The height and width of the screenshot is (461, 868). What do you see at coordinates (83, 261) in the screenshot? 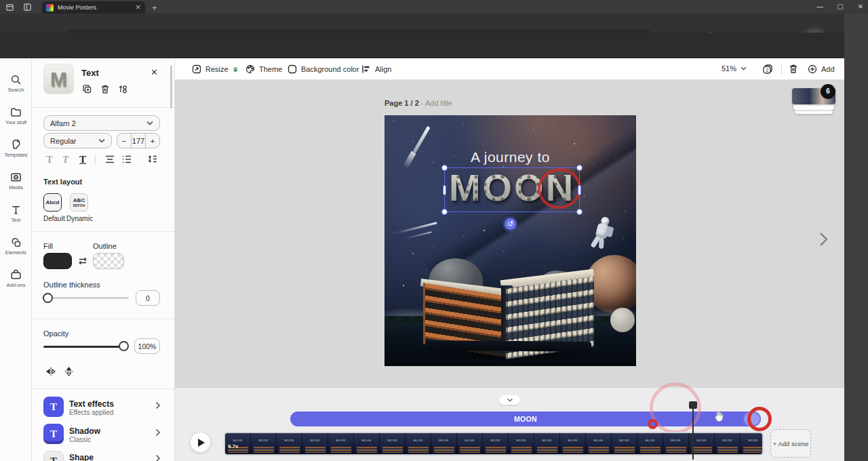
I see `swap-fill-outline-icon` at bounding box center [83, 261].